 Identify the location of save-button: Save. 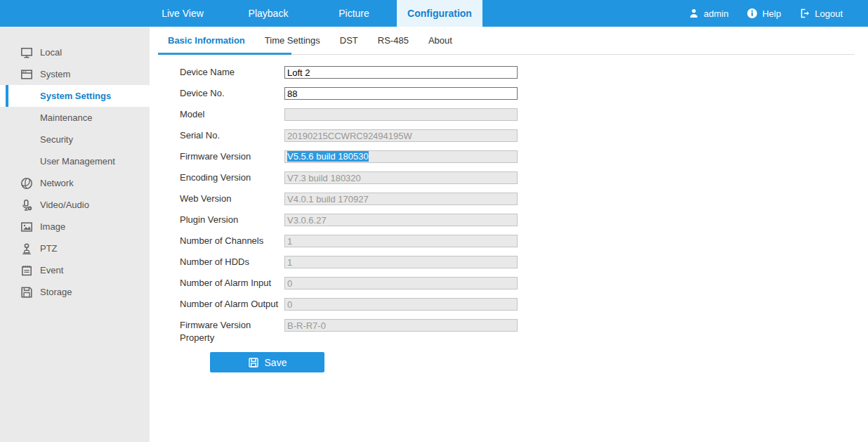
(267, 363).